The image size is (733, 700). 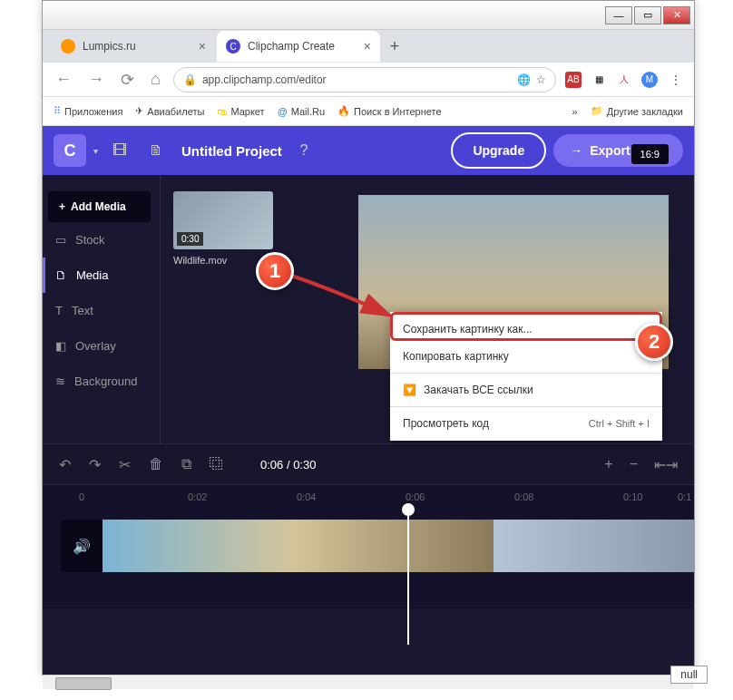 I want to click on timeline-tracks: 🔊, so click(x=368, y=559).